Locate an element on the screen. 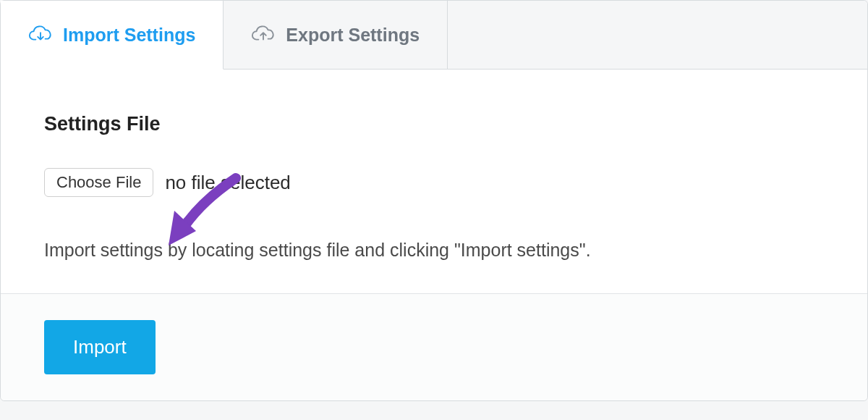  import-button: Import is located at coordinates (100, 348).